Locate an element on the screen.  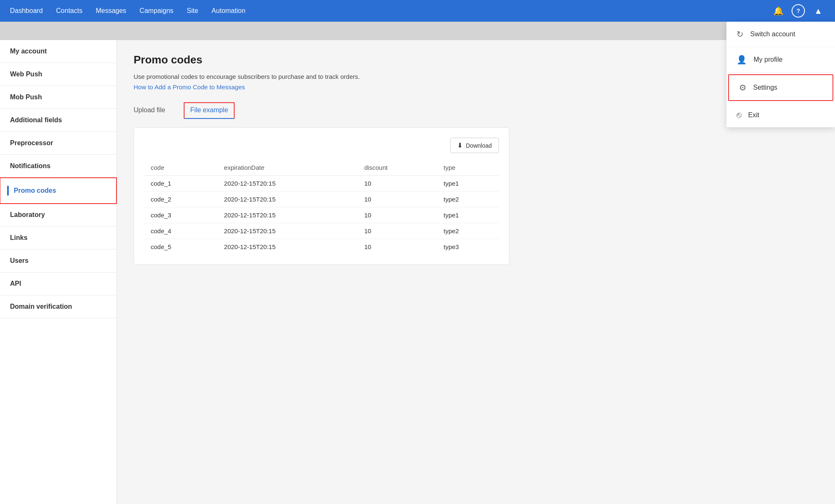
col-header-discount: discount is located at coordinates (397, 168).